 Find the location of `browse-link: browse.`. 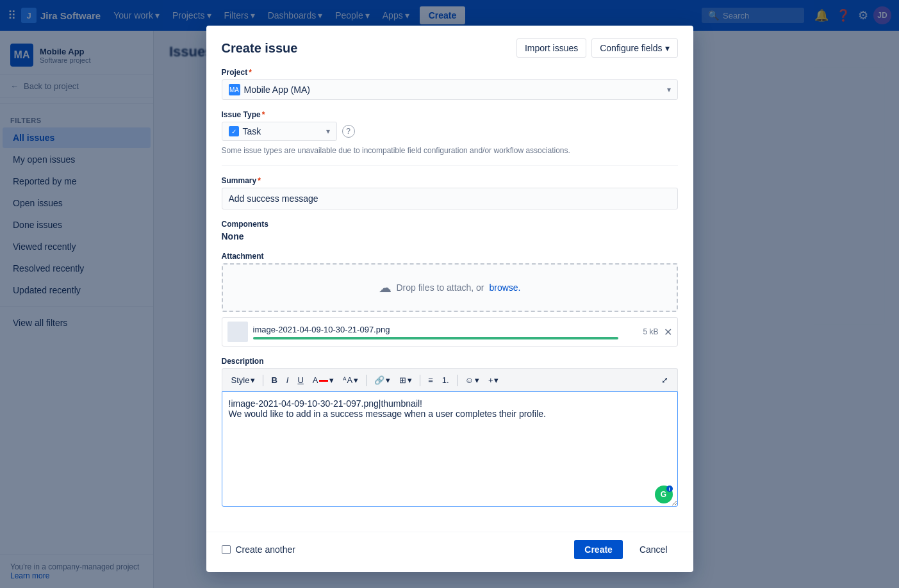

browse-link: browse. is located at coordinates (505, 288).